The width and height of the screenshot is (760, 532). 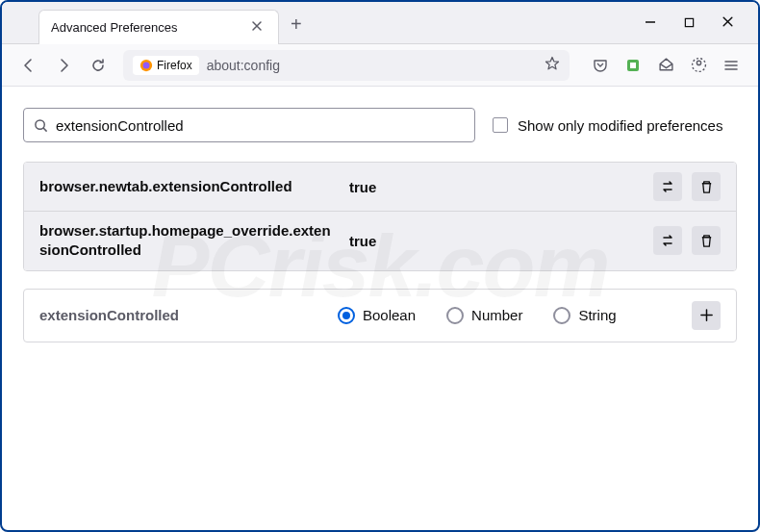 I want to click on url-bar: Firefox about:config, so click(x=346, y=65).